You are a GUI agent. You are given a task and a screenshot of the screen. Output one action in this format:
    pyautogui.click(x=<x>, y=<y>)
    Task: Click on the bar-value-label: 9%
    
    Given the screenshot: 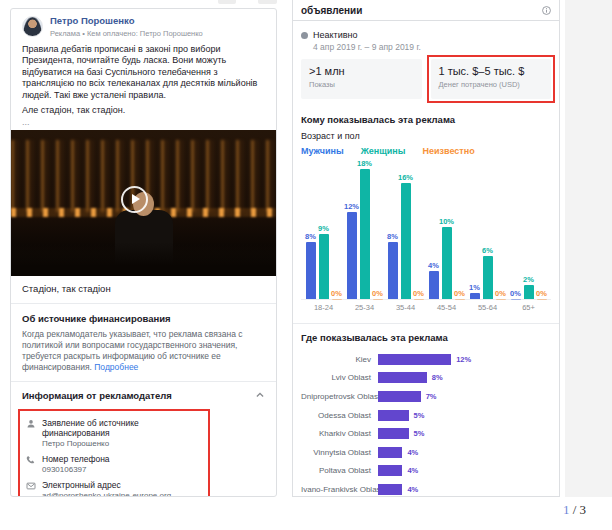 What is the action you would take?
    pyautogui.click(x=324, y=228)
    